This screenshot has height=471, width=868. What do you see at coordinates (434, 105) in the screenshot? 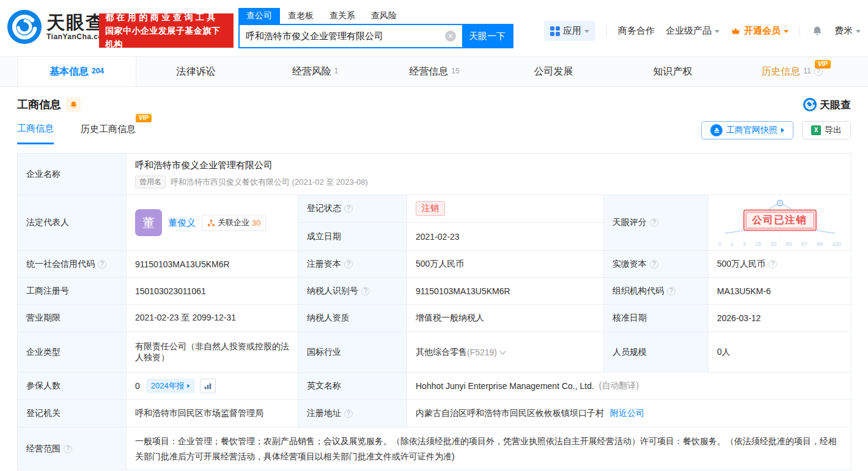
I see `section-header: 工商信息 天眼查` at bounding box center [434, 105].